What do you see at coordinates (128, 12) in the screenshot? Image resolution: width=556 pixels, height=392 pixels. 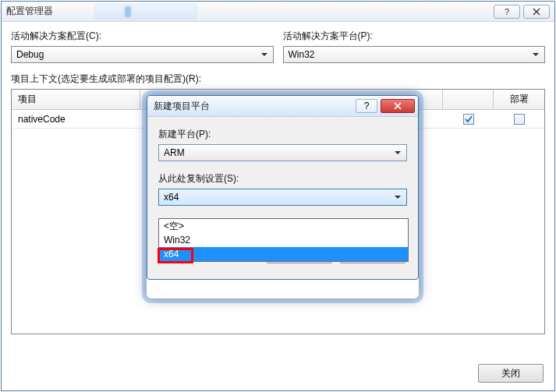 I see `background-tab-accent` at bounding box center [128, 12].